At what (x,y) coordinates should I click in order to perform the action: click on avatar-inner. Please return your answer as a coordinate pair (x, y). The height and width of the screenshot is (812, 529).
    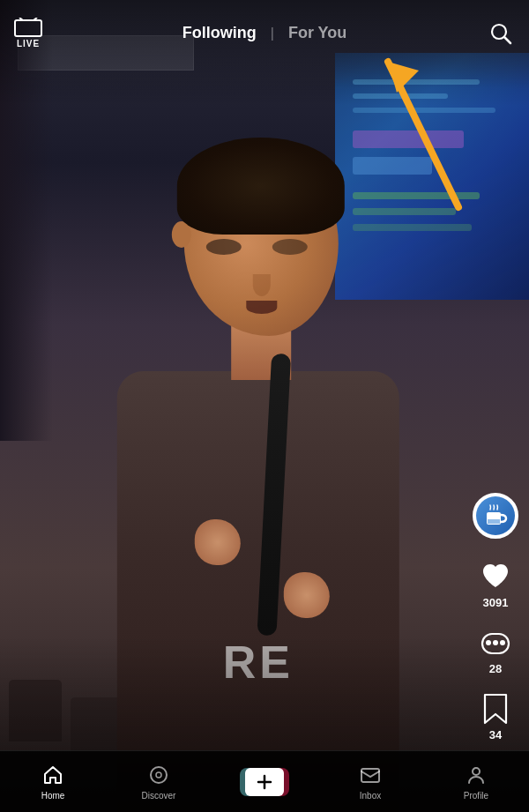
    Looking at the image, I should click on (495, 516).